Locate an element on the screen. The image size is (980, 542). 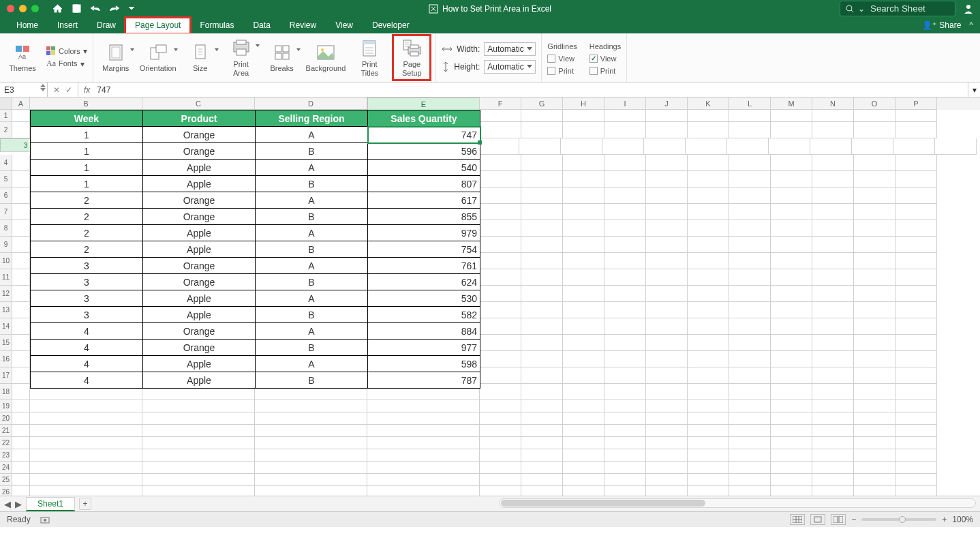
table-cell: 807 is located at coordinates (424, 184).